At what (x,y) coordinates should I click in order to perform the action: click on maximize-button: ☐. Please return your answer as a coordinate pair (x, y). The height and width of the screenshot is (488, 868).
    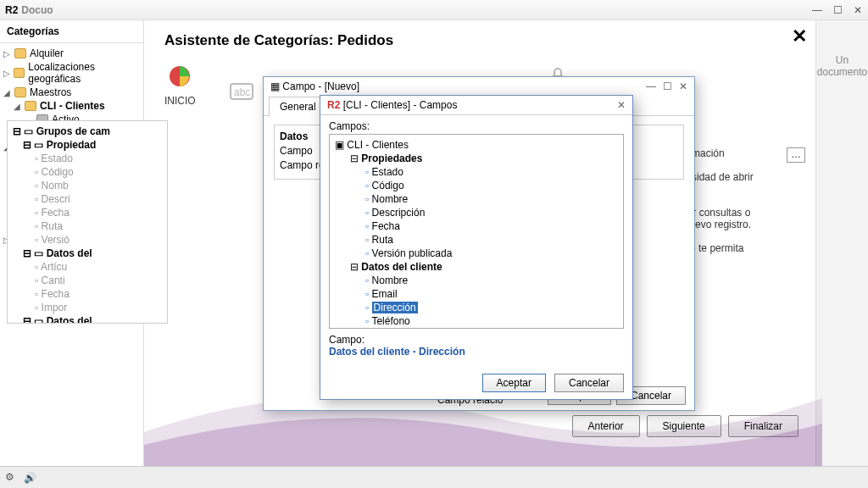
    Looking at the image, I should click on (837, 10).